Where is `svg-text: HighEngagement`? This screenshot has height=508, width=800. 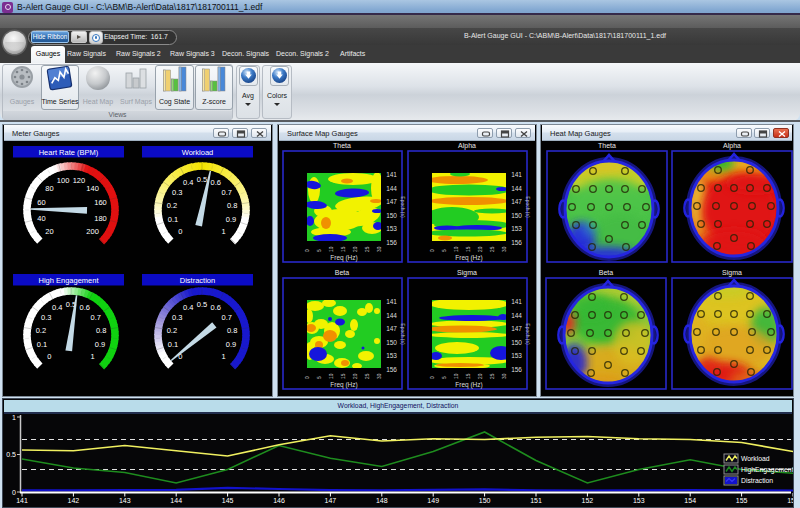 svg-text: HighEngagement is located at coordinates (767, 470).